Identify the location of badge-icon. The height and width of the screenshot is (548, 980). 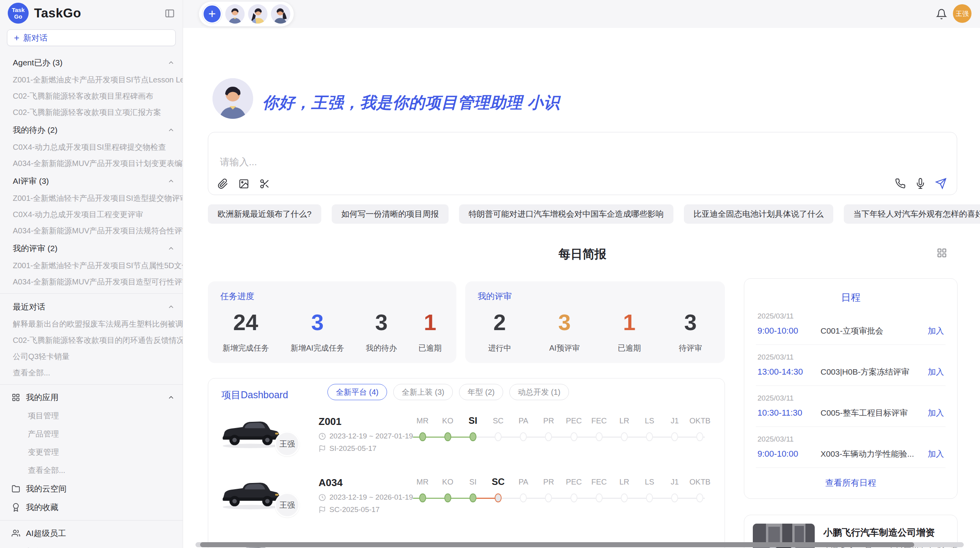
(16, 507).